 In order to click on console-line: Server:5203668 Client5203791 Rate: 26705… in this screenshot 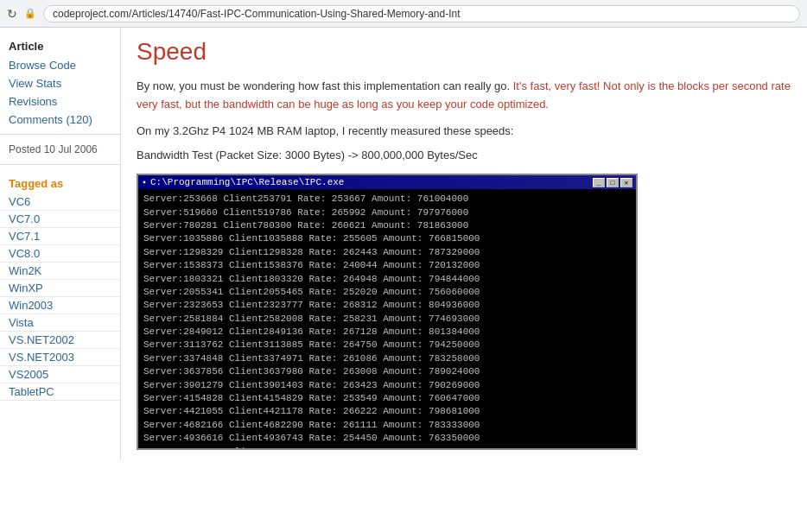, I will do `click(387, 447)`.